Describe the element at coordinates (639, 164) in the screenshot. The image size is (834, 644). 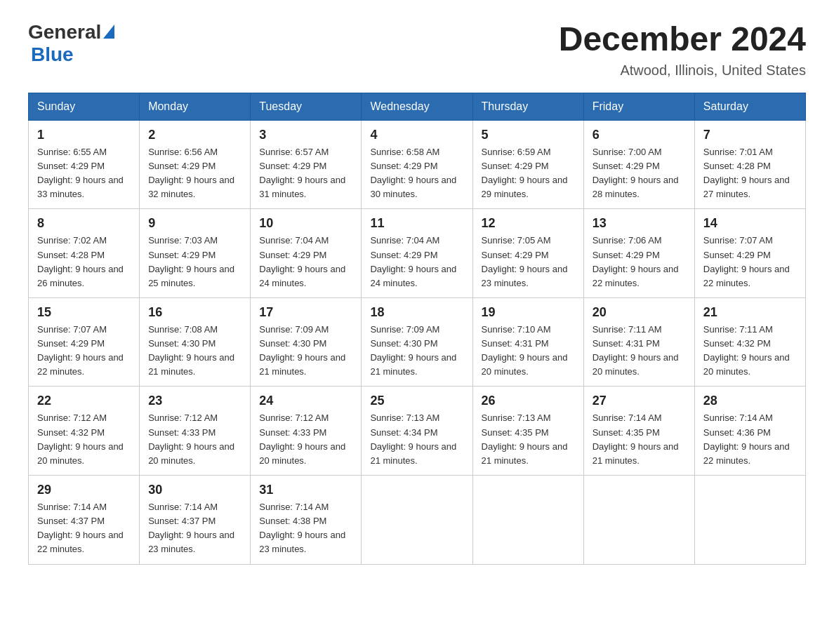
I see `table-row: 6Sunrise: 7:00 AMSunset: 4:29 PMDaylight…` at that location.